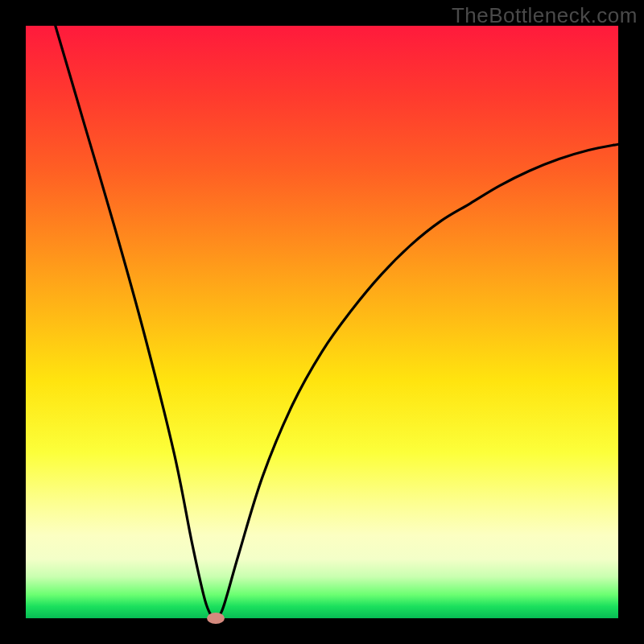 This screenshot has width=644, height=644. Describe the element at coordinates (216, 618) in the screenshot. I see `optimum-marker` at that location.